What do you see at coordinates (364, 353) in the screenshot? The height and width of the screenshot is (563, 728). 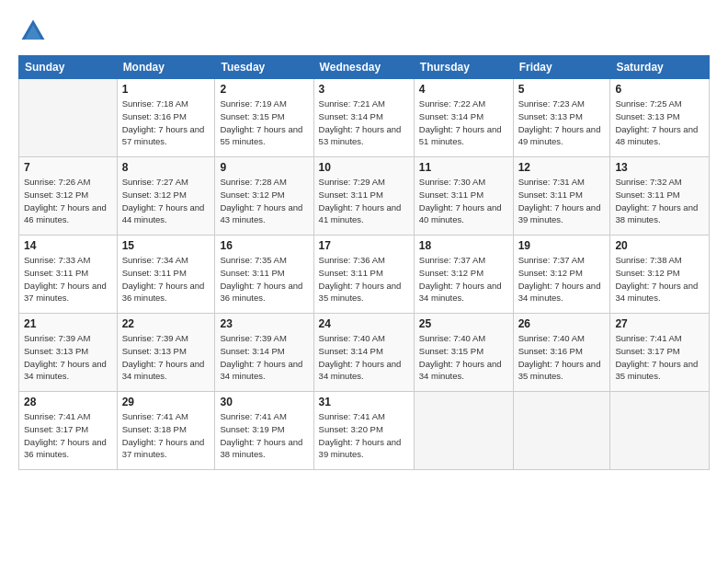 I see `calendar-week-4: 21Sunrise: 7:39 AMSunset: 3:13 PMDayligh…` at bounding box center [364, 353].